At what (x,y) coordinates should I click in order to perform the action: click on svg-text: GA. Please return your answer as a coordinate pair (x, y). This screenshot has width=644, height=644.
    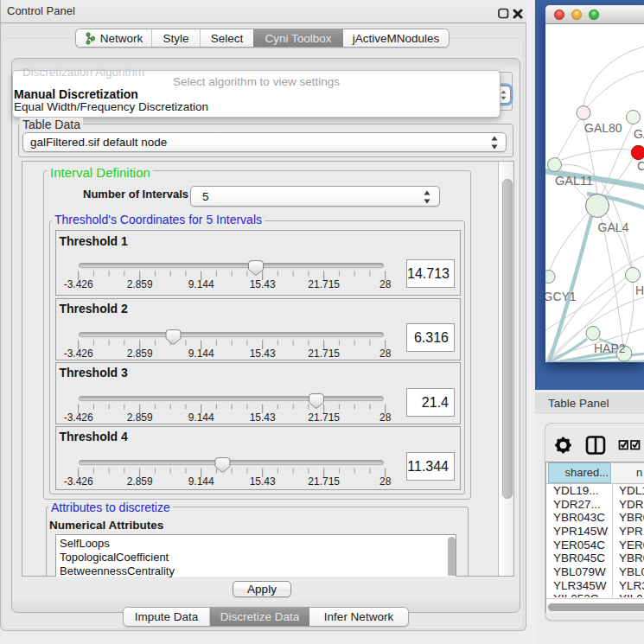
    Looking at the image, I should click on (639, 134).